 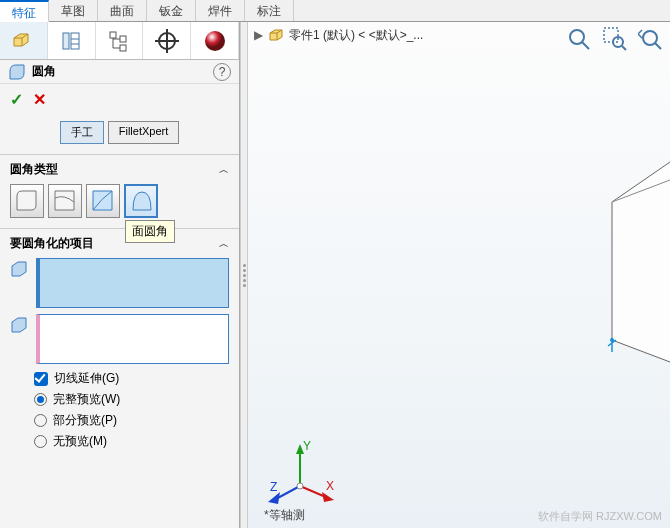 I want to click on fillet-type-full-round, so click(x=141, y=201).